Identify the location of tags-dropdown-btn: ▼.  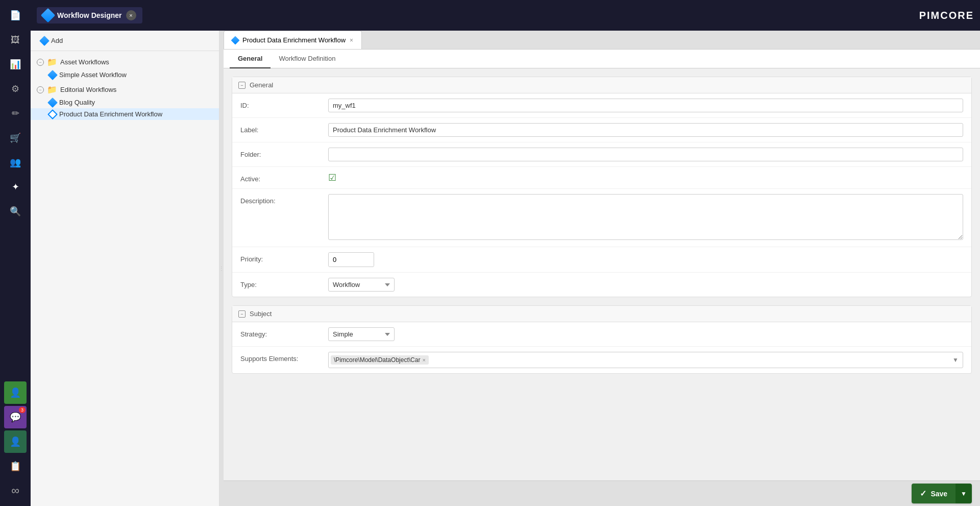
(955, 360).